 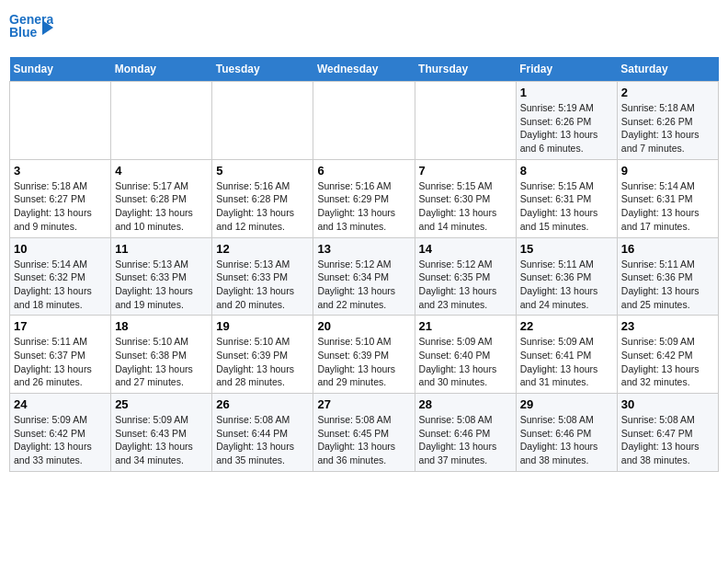 What do you see at coordinates (263, 276) in the screenshot?
I see `calendar-cell: 12Sunrise: 5:13 AM Sunset: 6:33 PM Dayli…` at bounding box center [263, 276].